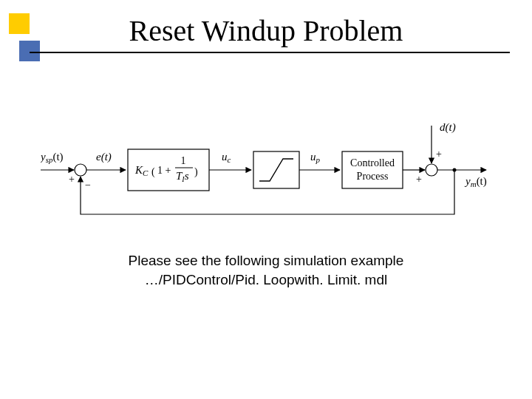  Describe the element at coordinates (266, 31) in the screenshot. I see `slide-title: Reset Windup Problem` at that location.